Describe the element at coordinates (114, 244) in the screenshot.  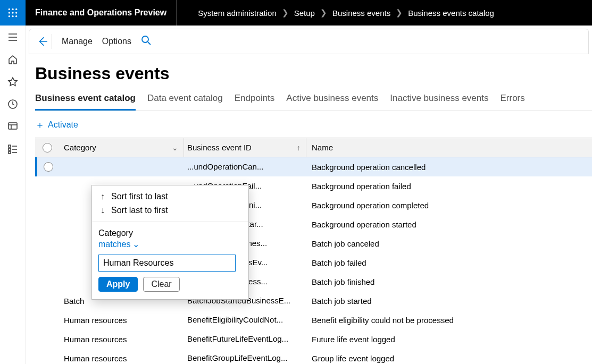
I see `filter-operator-label: matches` at that location.